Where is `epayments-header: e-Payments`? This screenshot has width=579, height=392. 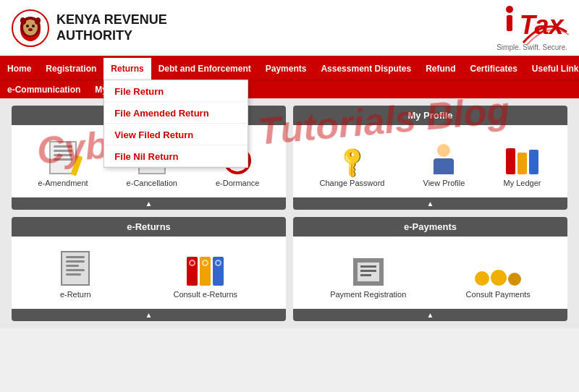
epayments-header: e-Payments is located at coordinates (430, 227).